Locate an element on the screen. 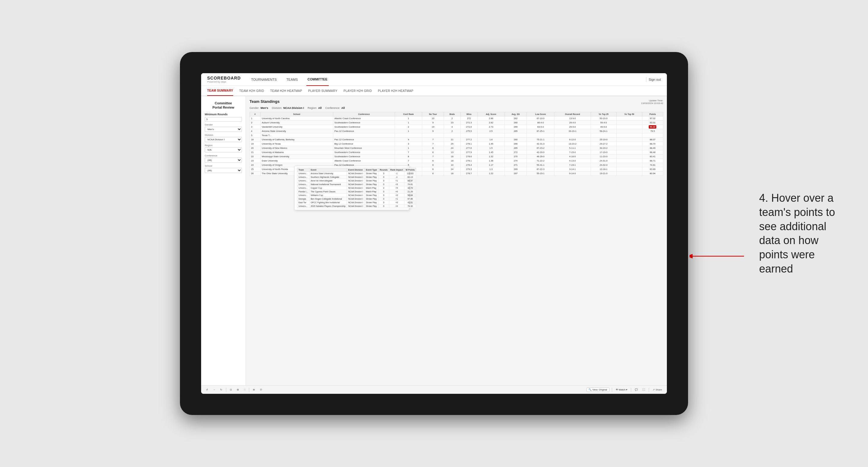 The height and width of the screenshot is (467, 868). table-row: 20 University of New Mexico Mountain Wes… is located at coordinates (456, 148).